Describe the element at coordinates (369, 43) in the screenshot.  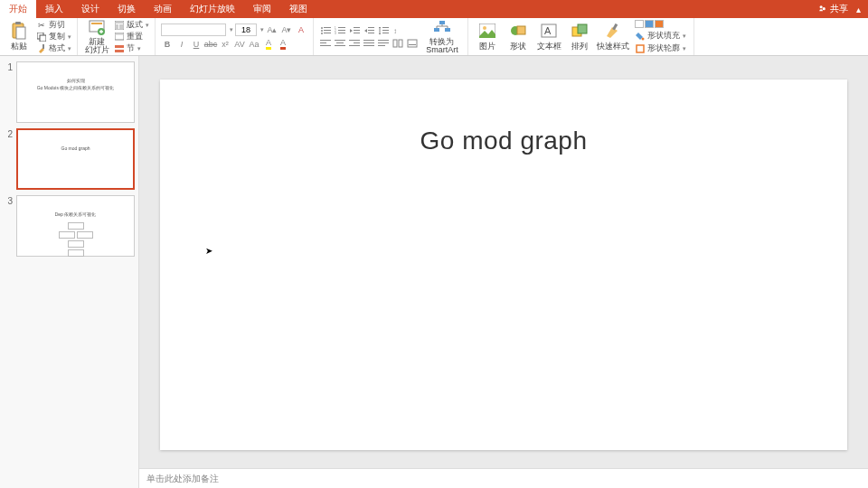
I see `justify-icon` at that location.